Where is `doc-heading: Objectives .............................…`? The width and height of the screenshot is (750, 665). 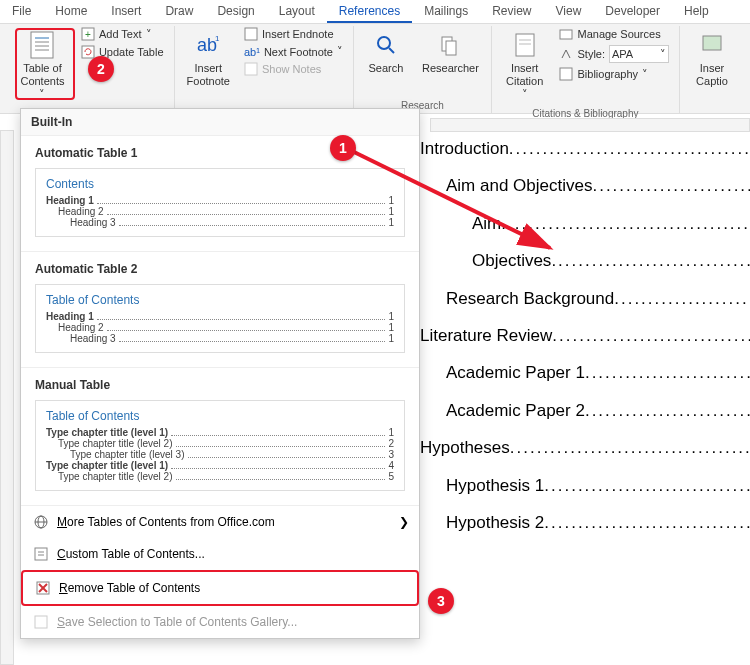
doc-heading: Objectives .............................… is located at coordinates (585, 260).